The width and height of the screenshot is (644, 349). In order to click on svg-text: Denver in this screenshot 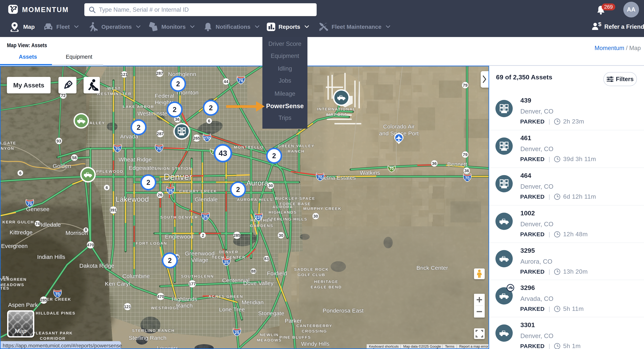, I will do `click(178, 177)`.